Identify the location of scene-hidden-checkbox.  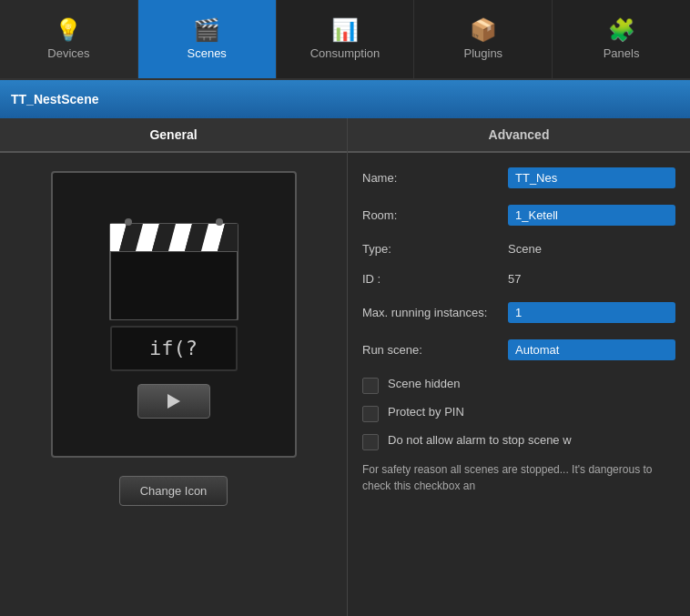
(370, 386).